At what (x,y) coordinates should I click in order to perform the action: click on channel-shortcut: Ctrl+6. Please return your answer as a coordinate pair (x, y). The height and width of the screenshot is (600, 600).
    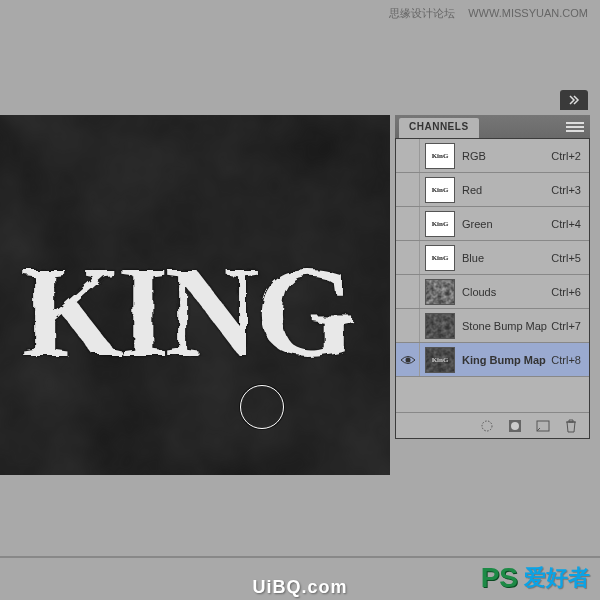
    Looking at the image, I should click on (567, 292).